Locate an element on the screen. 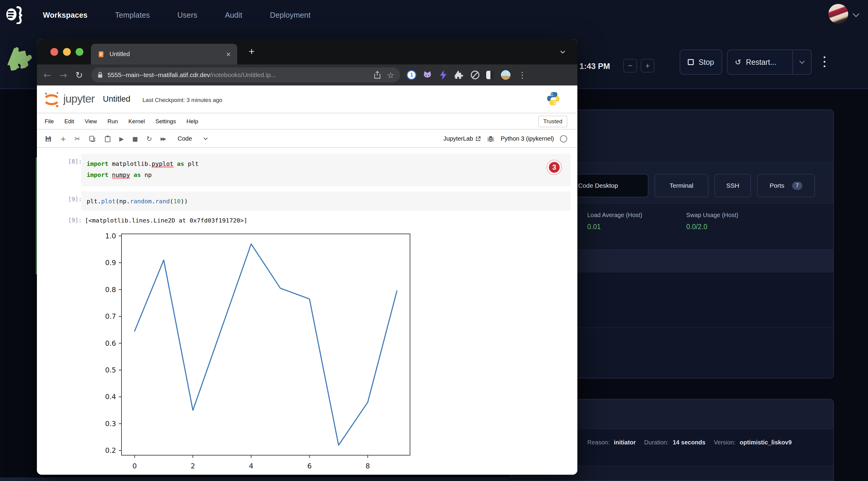  nav-items: WorkspacesTemplatesUsersAuditDeployment is located at coordinates (177, 15).